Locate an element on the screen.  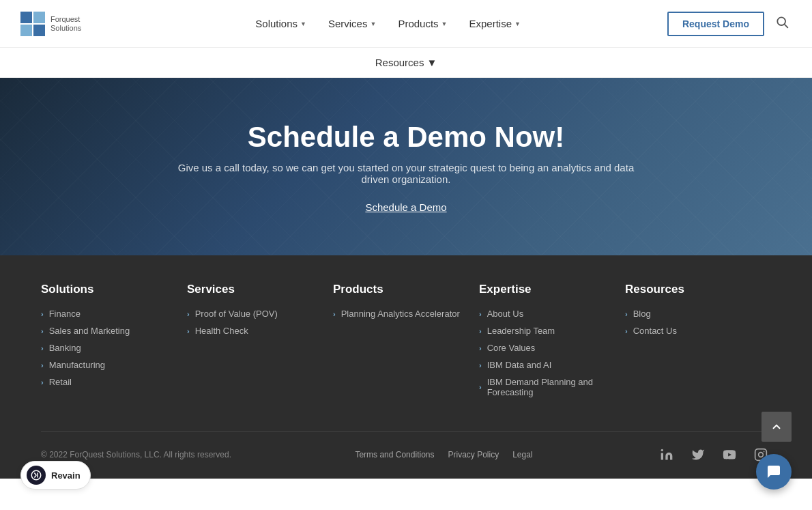
footer-terms-link: Terms and Conditions is located at coordinates (394, 455).